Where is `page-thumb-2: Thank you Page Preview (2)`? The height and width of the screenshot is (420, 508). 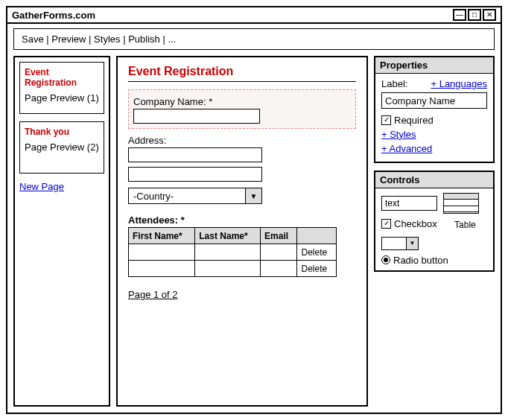 page-thumb-2: Thank you Page Preview (2) is located at coordinates (62, 147).